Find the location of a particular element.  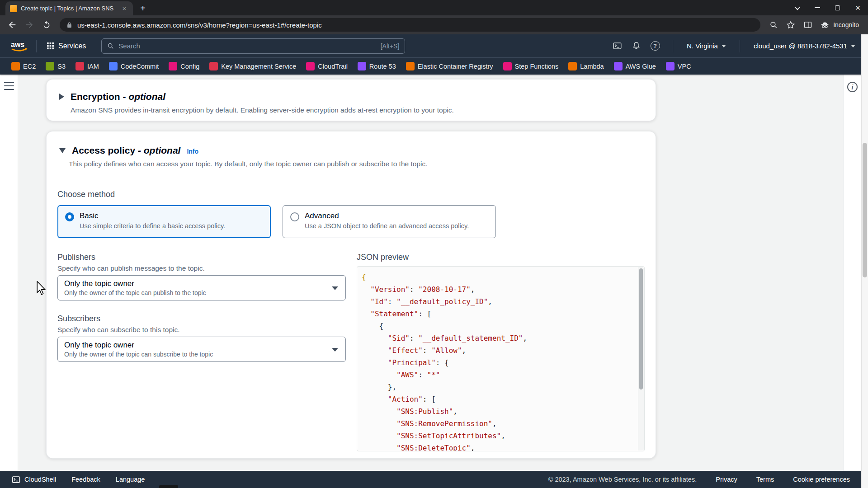

advanced-method-description: Use a JSON object to define an advanced … is located at coordinates (387, 226).